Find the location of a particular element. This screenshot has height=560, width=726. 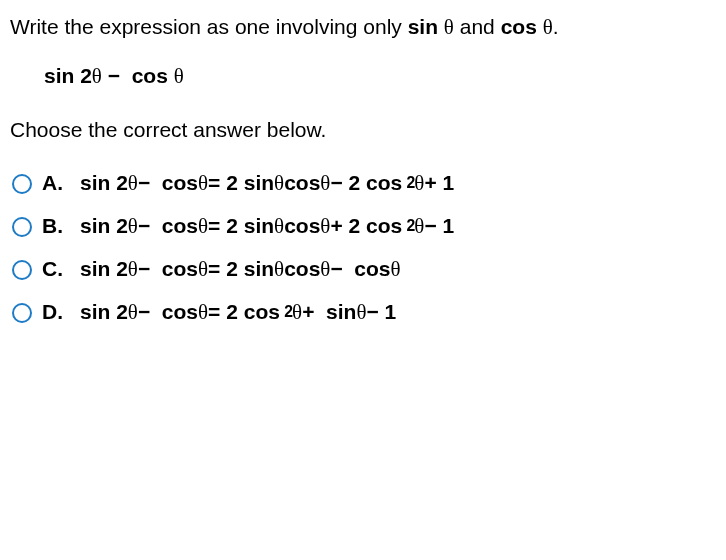

option-b: B. sin 2θ − cos θ = 2 sin θ cos θ + 2 co… is located at coordinates (364, 226).